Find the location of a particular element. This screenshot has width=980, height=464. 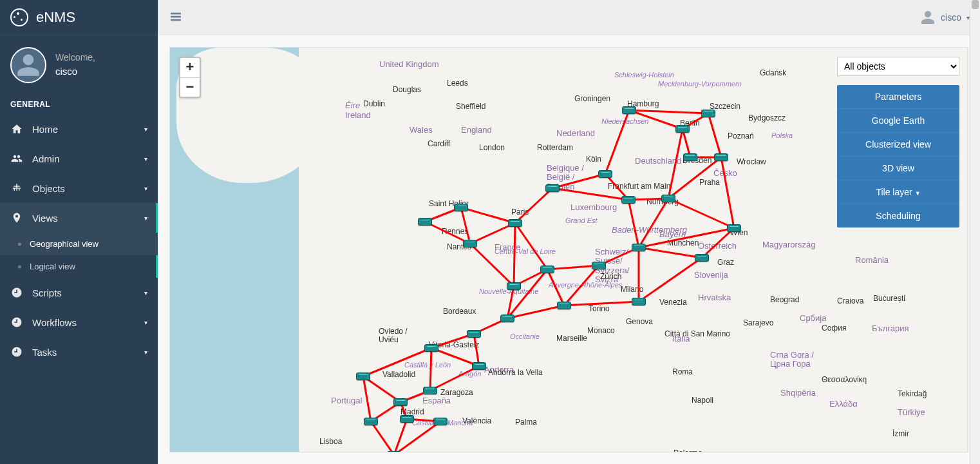

users-icon is located at coordinates (17, 159).